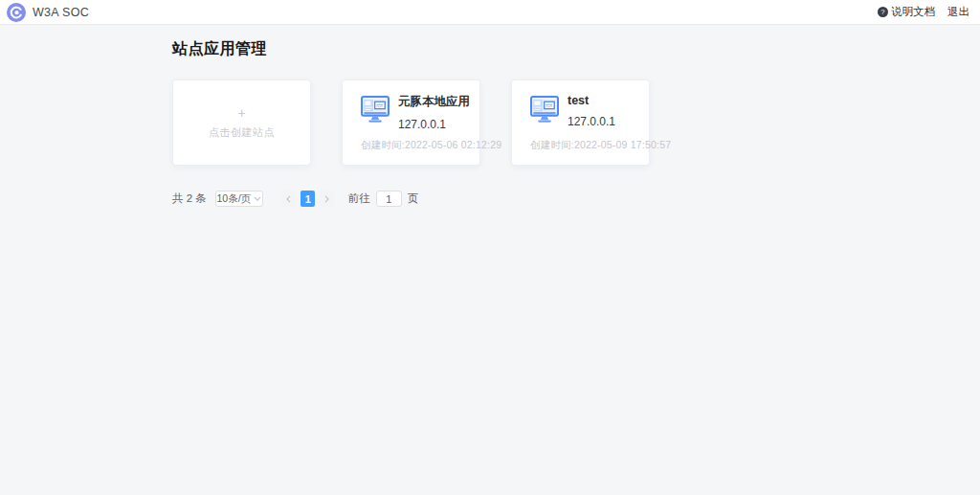 Image resolution: width=980 pixels, height=495 pixels. Describe the element at coordinates (906, 11) in the screenshot. I see `docs-link: ? 说明文档` at that location.